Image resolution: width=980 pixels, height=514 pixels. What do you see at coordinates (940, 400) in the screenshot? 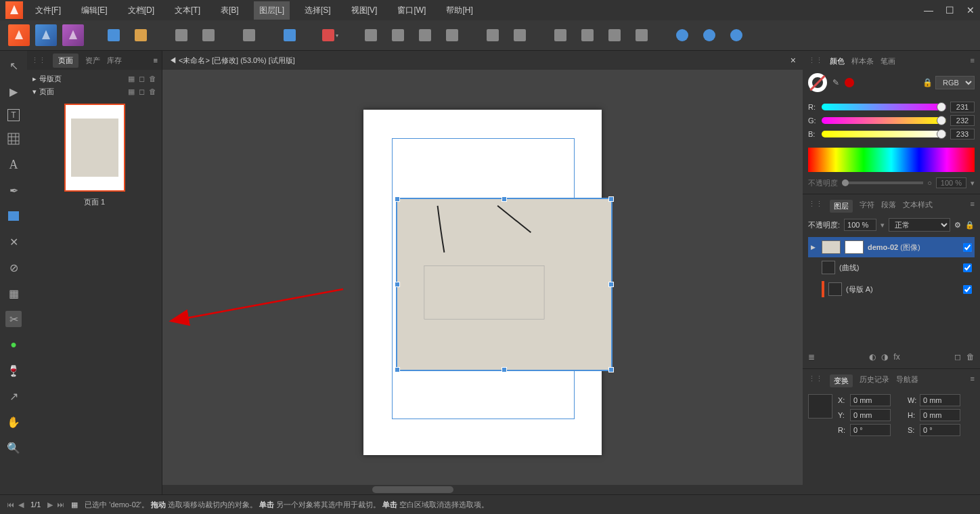
I see `w-input` at bounding box center [940, 400].